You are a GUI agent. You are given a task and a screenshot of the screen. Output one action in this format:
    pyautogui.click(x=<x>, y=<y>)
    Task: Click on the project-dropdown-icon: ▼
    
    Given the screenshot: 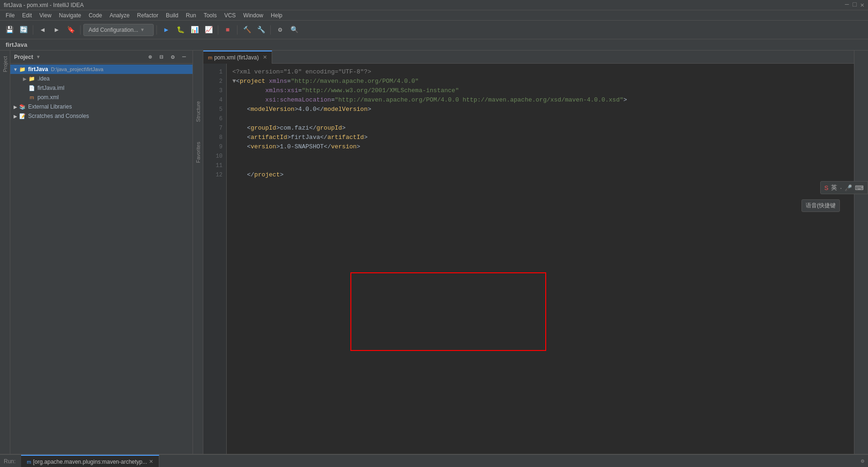 What is the action you would take?
    pyautogui.click(x=38, y=57)
    